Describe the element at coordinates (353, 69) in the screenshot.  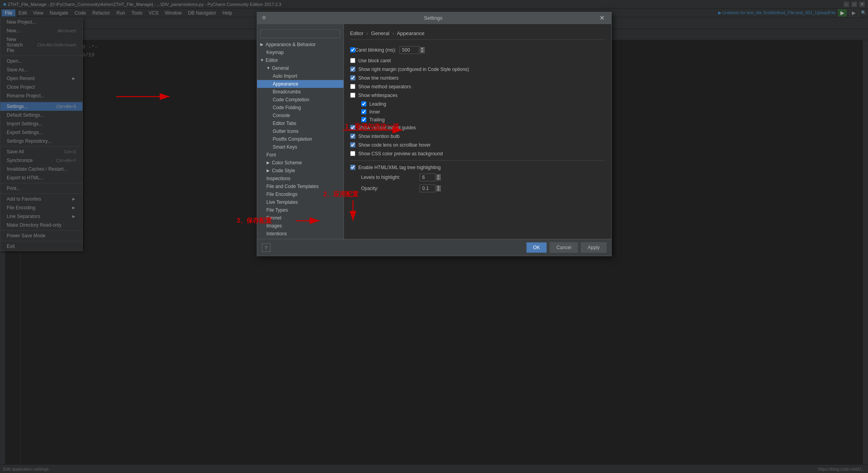
I see `right-margin-checkbox` at that location.